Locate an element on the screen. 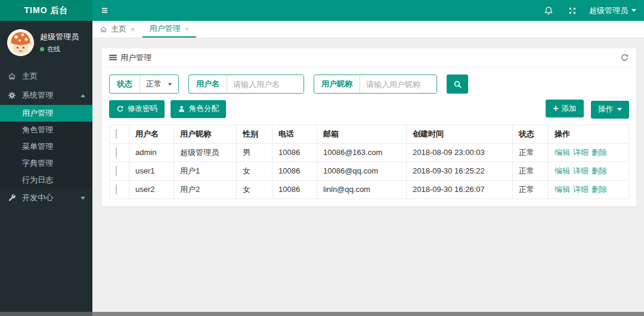 The width and height of the screenshot is (644, 316). username-input is located at coordinates (265, 84).